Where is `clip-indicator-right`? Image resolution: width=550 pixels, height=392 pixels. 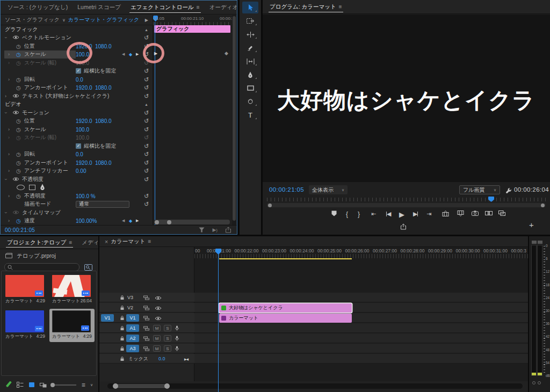 clip-indicator-right is located at coordinates (539, 383).